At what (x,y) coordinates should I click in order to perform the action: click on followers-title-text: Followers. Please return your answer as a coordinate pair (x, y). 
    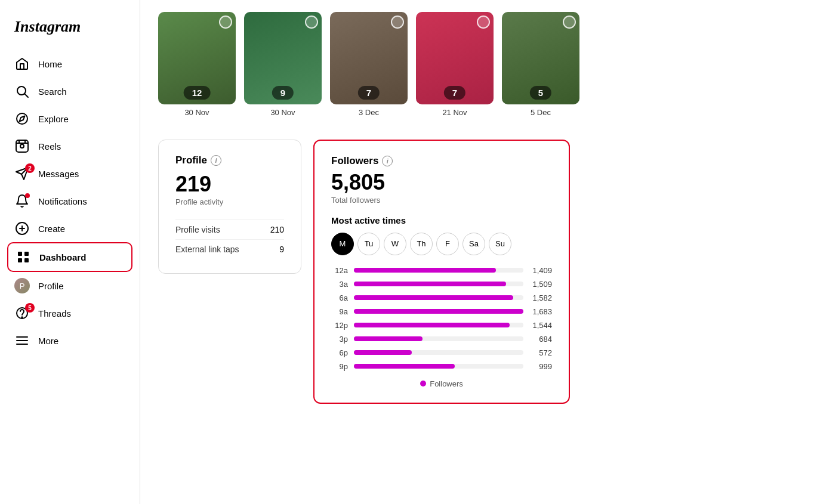
    Looking at the image, I should click on (354, 161).